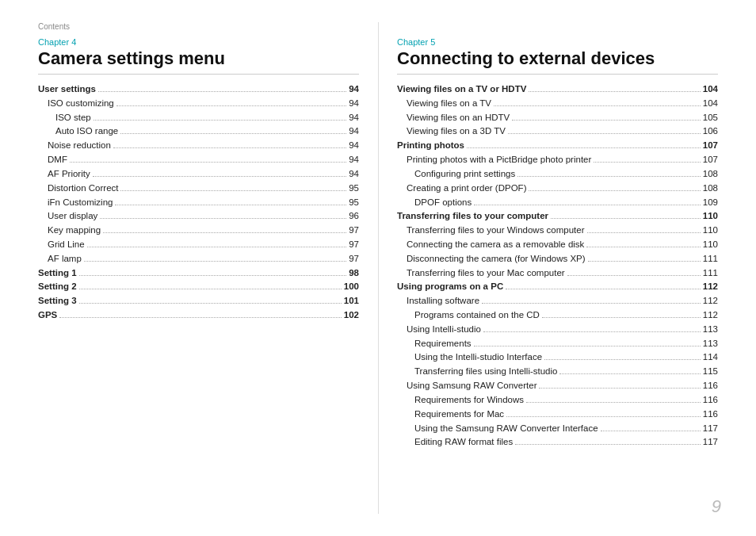 The width and height of the screenshot is (756, 536). I want to click on chapter-label-right: Chapter 5, so click(558, 42).